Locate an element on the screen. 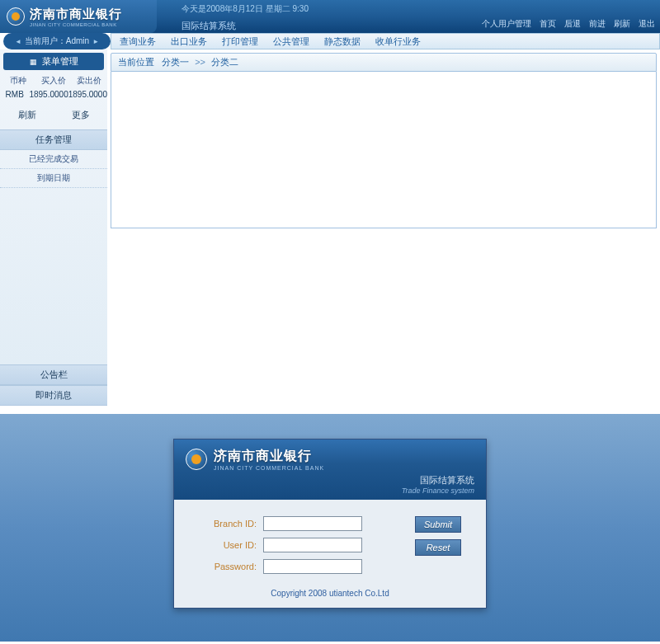 This screenshot has height=644, width=660. sidebar-notice: 公告栏 is located at coordinates (54, 374).